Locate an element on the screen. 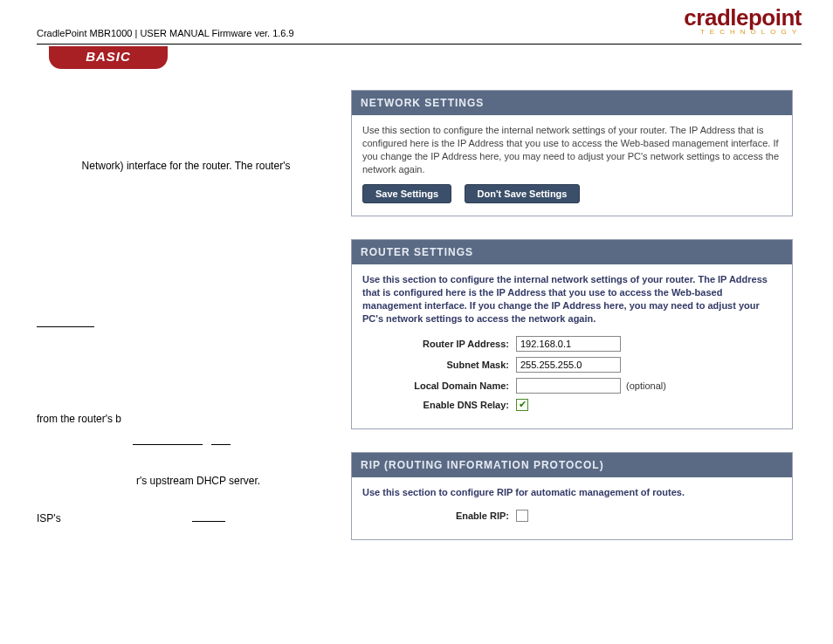  panel-title: ROUTER SETTINGS is located at coordinates (572, 252).